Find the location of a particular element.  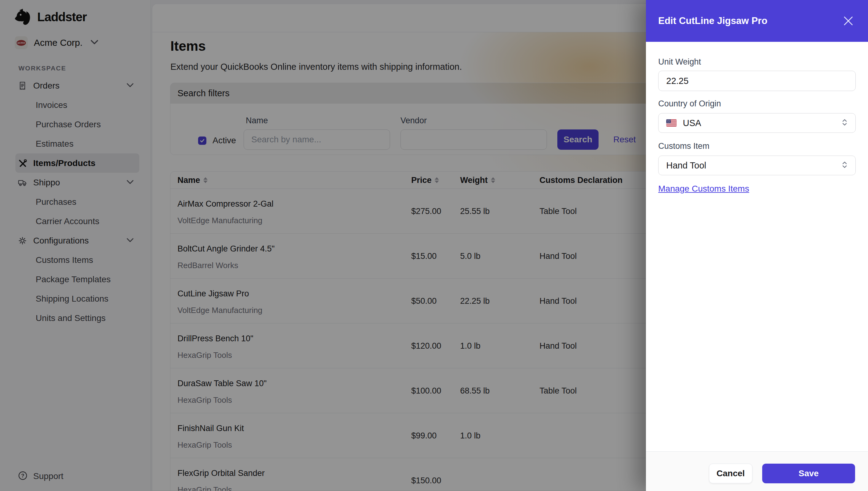

customs-item-value: Hand Tool is located at coordinates (686, 166).